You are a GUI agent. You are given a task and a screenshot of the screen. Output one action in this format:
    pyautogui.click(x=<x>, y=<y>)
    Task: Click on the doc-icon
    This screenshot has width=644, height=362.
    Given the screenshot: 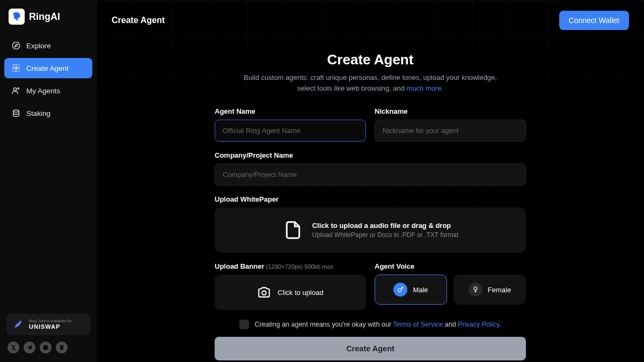 What is the action you would take?
    pyautogui.click(x=62, y=348)
    